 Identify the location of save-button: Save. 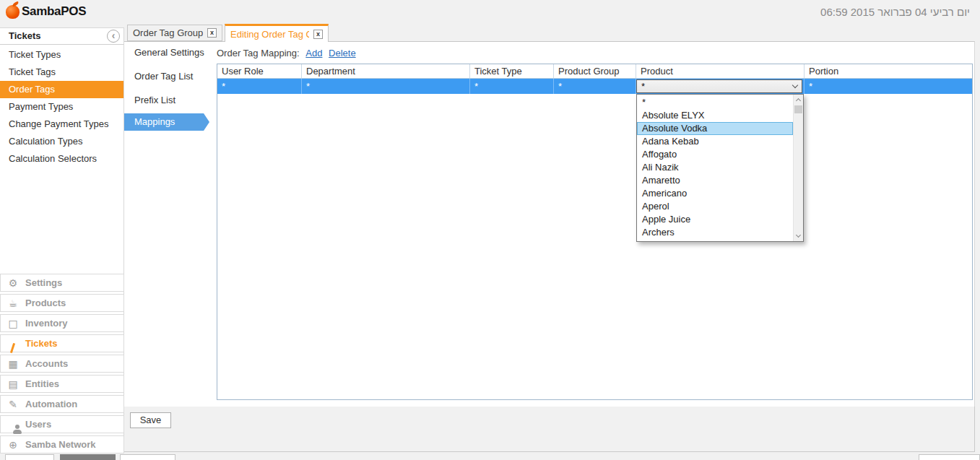
(150, 420).